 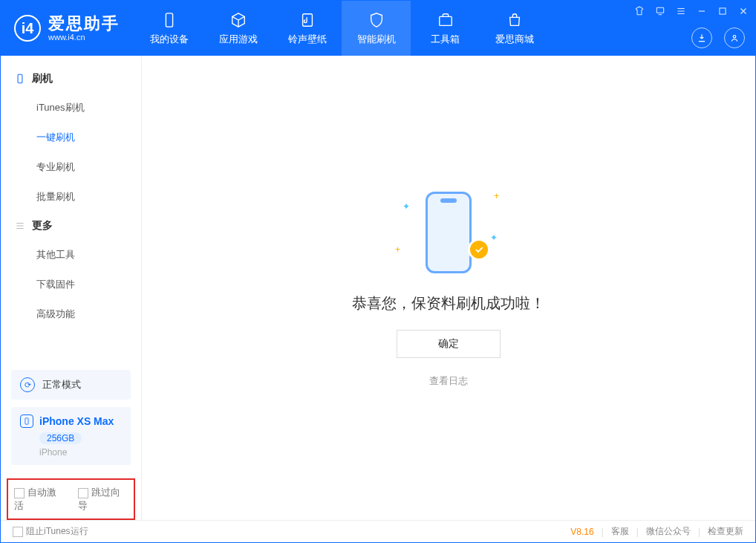 What do you see at coordinates (307, 20) in the screenshot?
I see `music-icon` at bounding box center [307, 20].